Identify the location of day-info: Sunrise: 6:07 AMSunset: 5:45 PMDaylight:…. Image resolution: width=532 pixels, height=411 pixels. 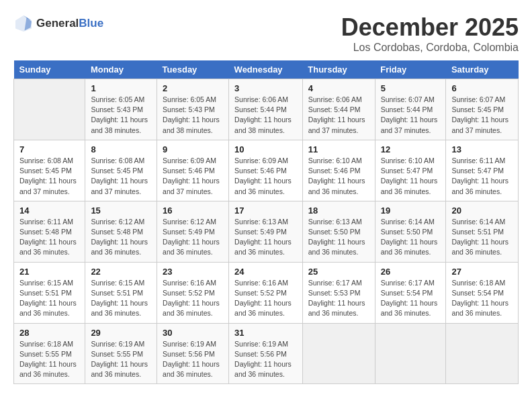
(482, 116).